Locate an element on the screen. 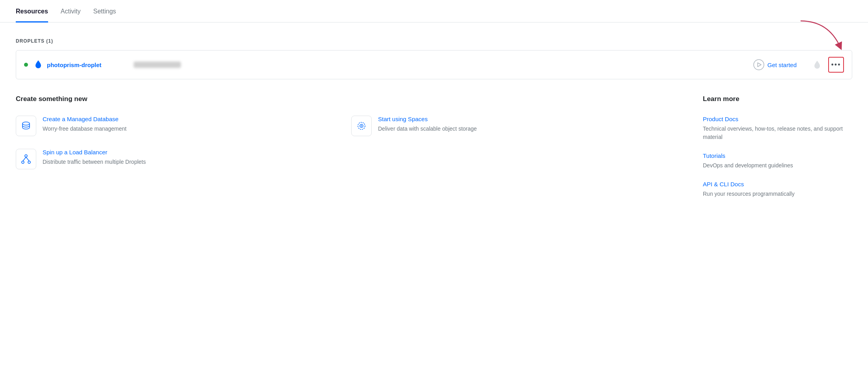  learn-api-cli: API & CLI Docs Run your resources progra… is located at coordinates (777, 189).